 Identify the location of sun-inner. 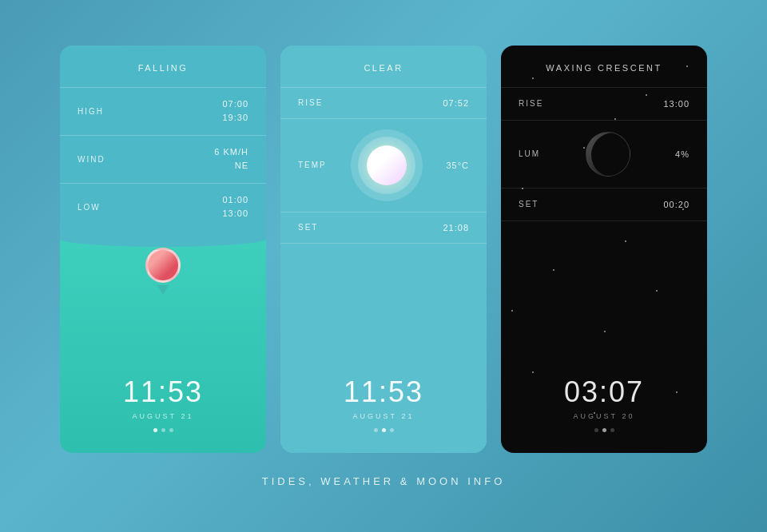
(387, 165).